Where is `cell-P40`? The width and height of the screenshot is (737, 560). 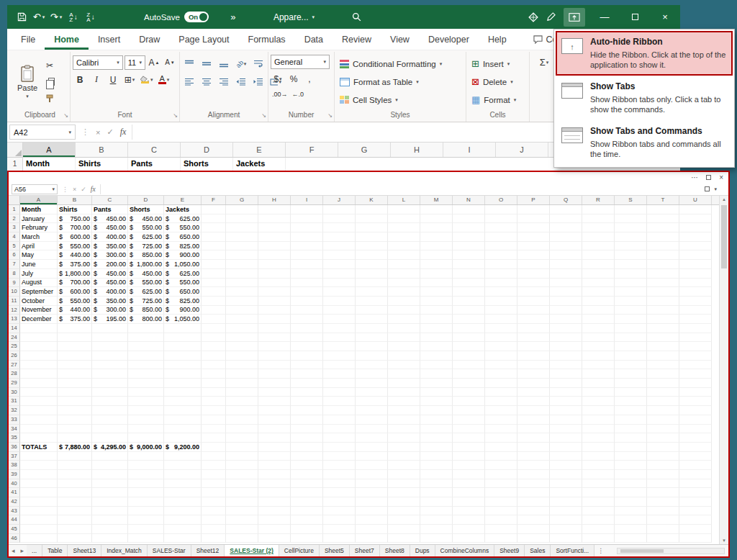 cell-P40 is located at coordinates (534, 484).